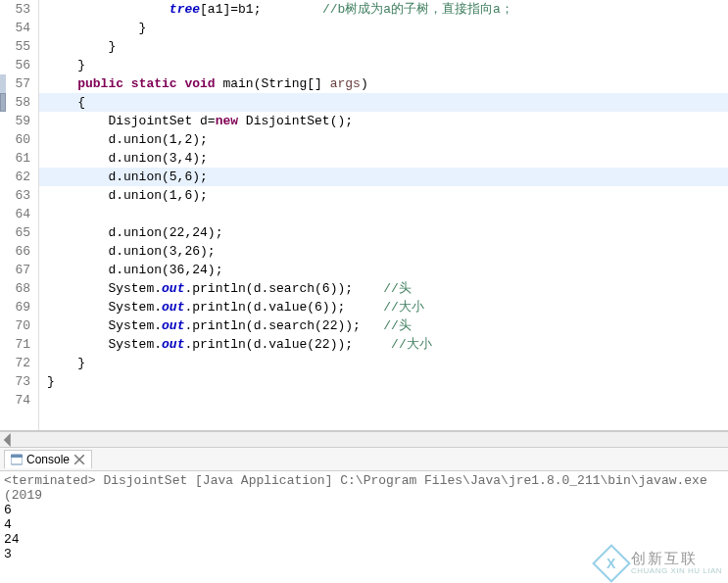 Image resolution: width=728 pixels, height=583 pixels. What do you see at coordinates (384, 121) in the screenshot?
I see `code-line: DisjointSet d=new DisjointSet();` at bounding box center [384, 121].